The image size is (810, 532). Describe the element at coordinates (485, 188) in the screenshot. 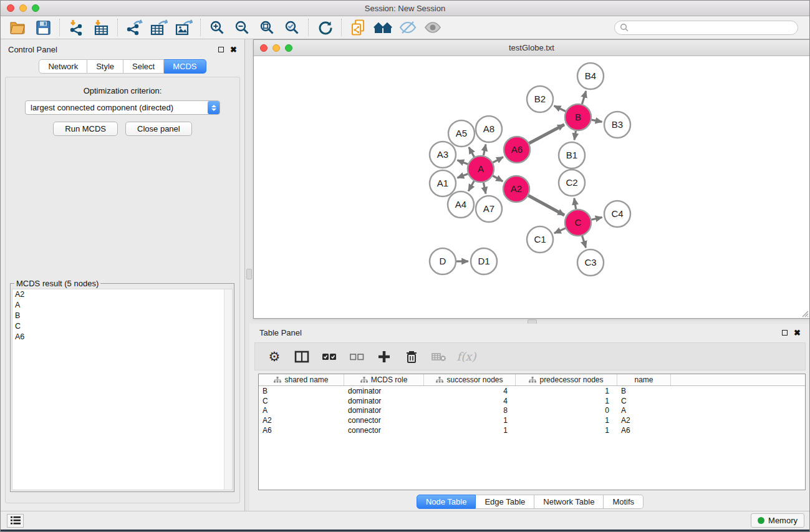

I see `graph-edge-A-A7` at that location.